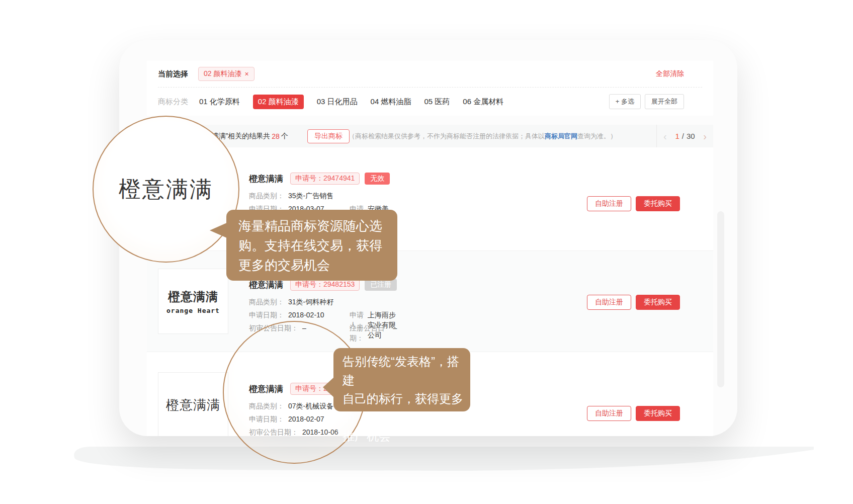 This screenshot has width=853, height=504. I want to click on selected-filter-tag: 02 颜料油漆 ×, so click(226, 74).